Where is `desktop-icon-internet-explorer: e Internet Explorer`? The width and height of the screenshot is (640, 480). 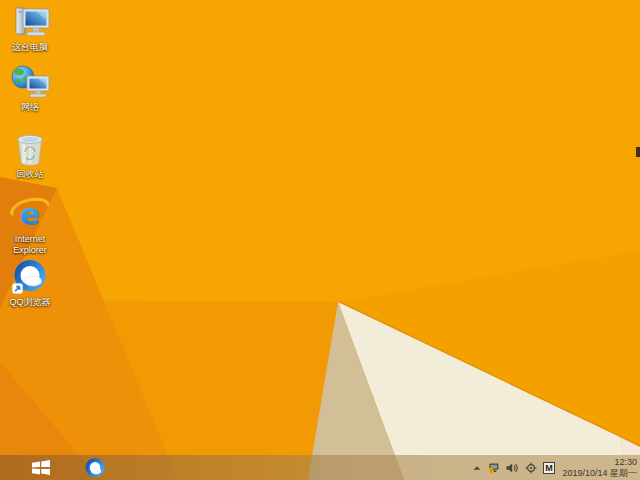 desktop-icon-internet-explorer: e Internet Explorer is located at coordinates (30, 226).